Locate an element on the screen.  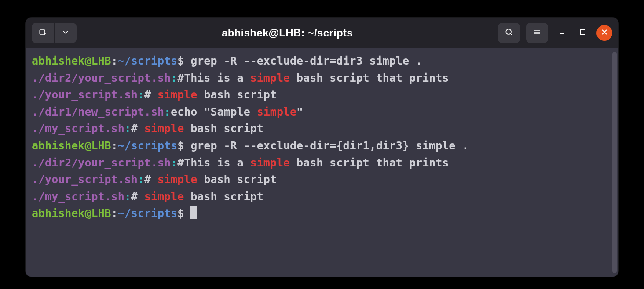
hamburger-icon is located at coordinates (537, 33).